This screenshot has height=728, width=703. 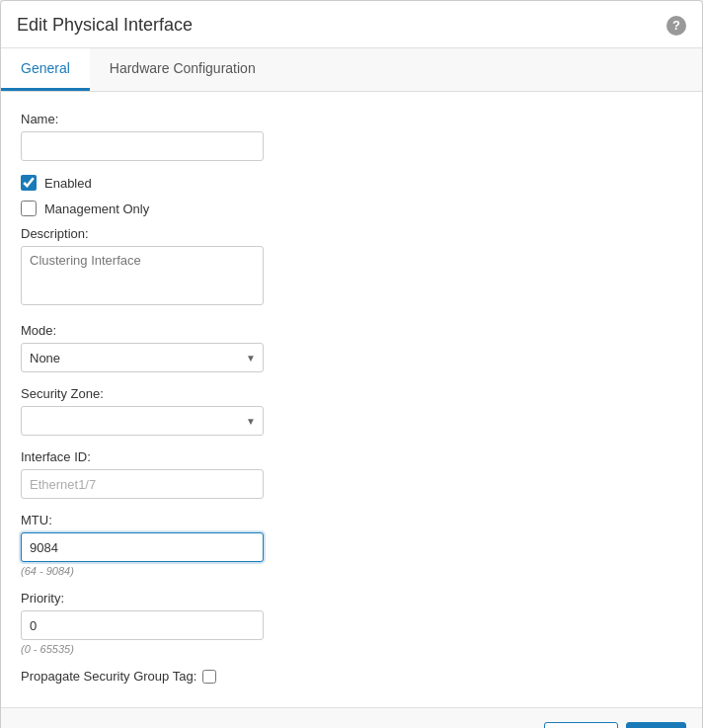 What do you see at coordinates (352, 571) in the screenshot?
I see `mtu-hint: (64 - 9084)` at bounding box center [352, 571].